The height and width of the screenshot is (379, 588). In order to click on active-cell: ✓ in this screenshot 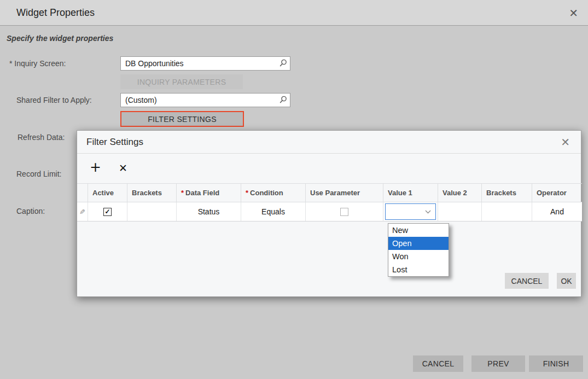, I will do `click(108, 212)`.